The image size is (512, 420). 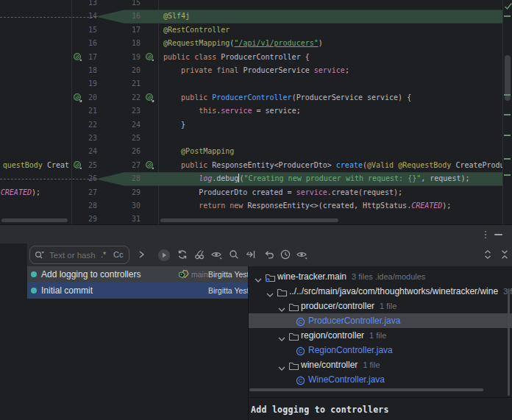 I want to click on code-line: this.service = service;, so click(x=333, y=111).